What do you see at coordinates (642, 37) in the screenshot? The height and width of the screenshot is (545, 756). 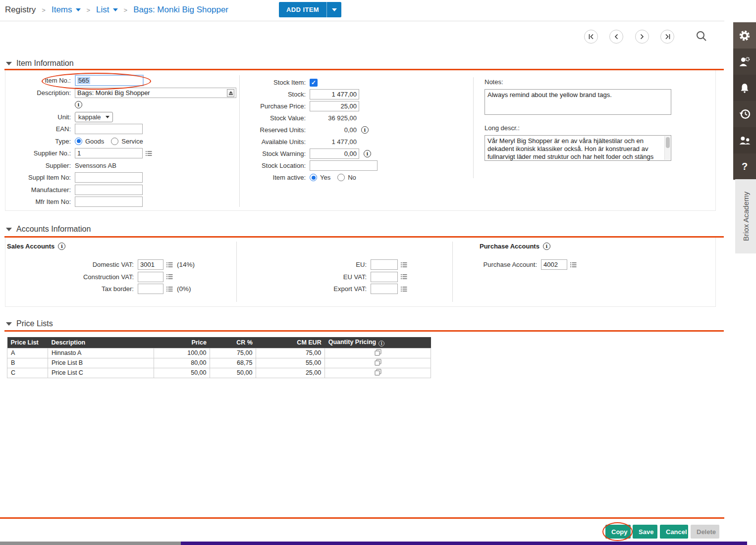 I see `next-record-button` at bounding box center [642, 37].